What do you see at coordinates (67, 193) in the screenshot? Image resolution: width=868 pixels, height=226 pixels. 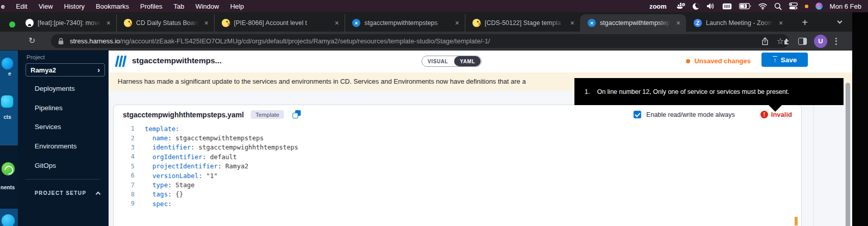 I see `project-setup-section: PROJECT SETUP` at bounding box center [67, 193].